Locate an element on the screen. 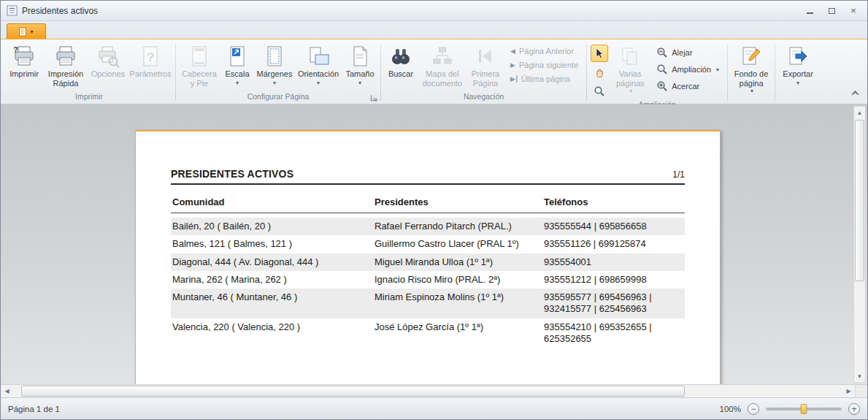 The height and width of the screenshot is (420, 868). cell-telefonos: 935555544 | 695856658 is located at coordinates (615, 226).